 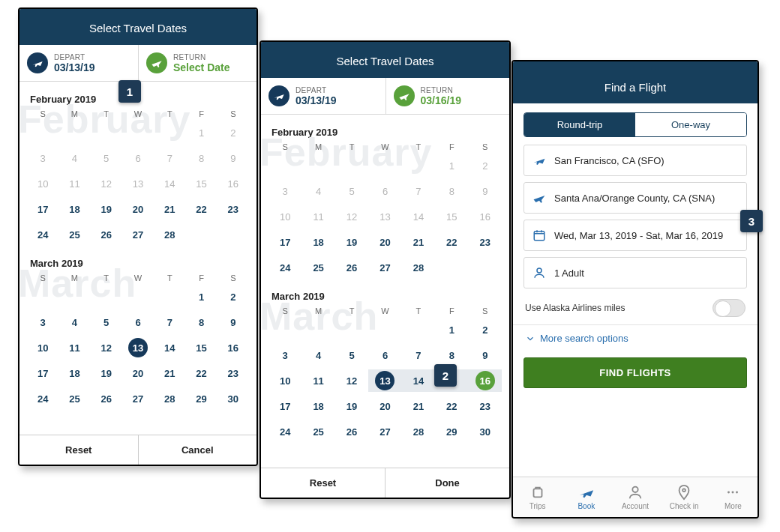 I want to click on use-miles-toggle, so click(x=729, y=308).